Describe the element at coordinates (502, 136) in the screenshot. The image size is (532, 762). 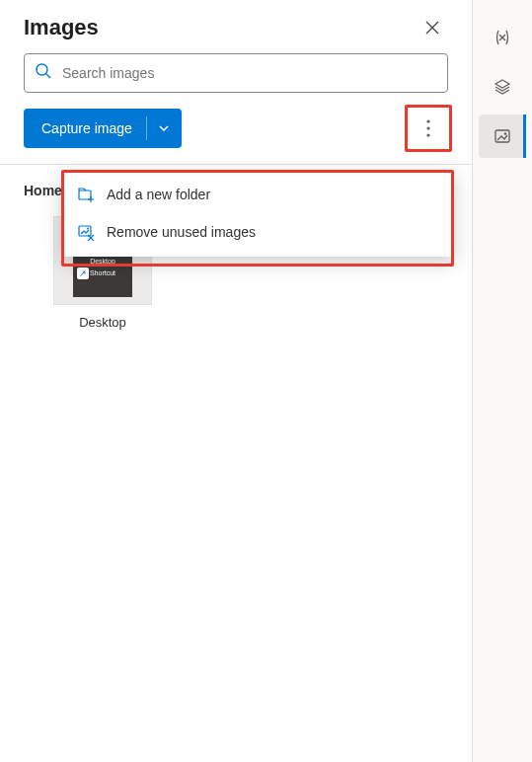
I see `images-icon` at that location.